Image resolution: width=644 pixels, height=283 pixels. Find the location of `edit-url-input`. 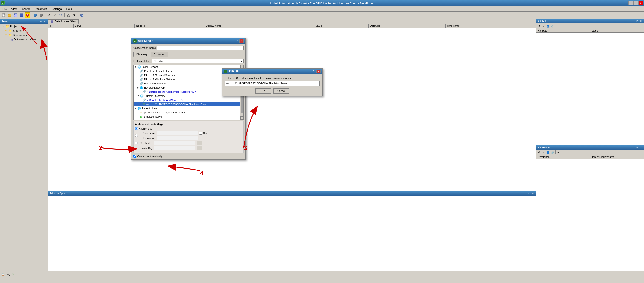

edit-url-input is located at coordinates (272, 83).